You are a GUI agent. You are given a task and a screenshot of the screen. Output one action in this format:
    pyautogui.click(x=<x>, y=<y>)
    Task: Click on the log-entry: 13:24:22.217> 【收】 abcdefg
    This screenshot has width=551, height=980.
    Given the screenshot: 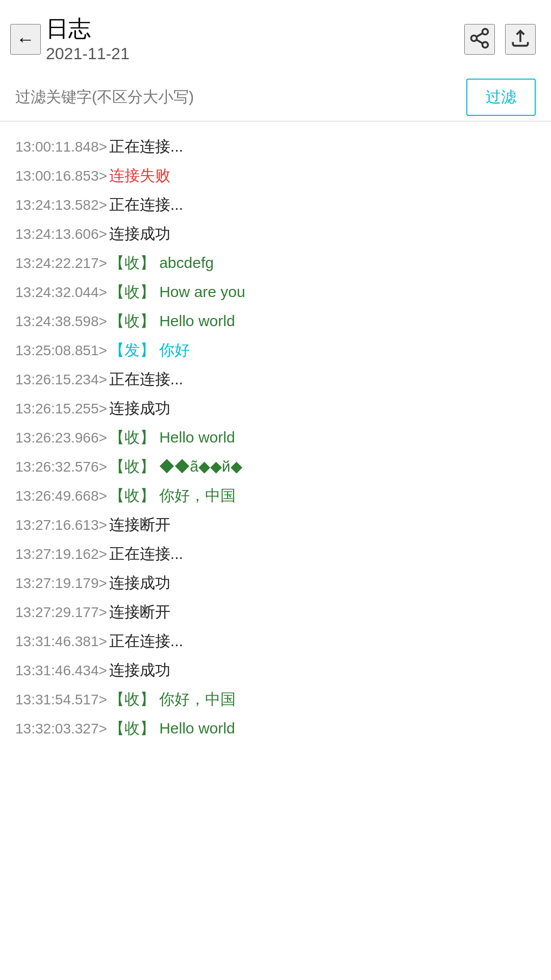 What is the action you would take?
    pyautogui.click(x=276, y=262)
    